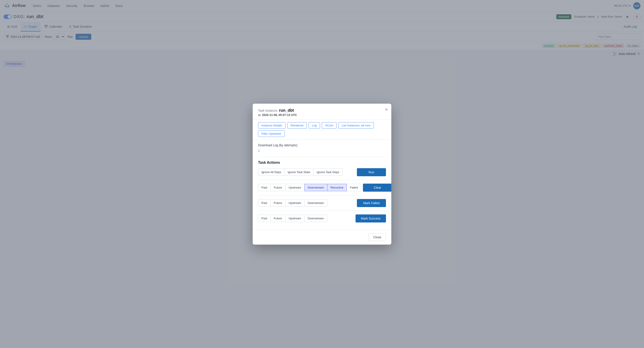 The width and height of the screenshot is (644, 348). What do you see at coordinates (322, 237) in the screenshot?
I see `modal-footer: Close` at bounding box center [322, 237].